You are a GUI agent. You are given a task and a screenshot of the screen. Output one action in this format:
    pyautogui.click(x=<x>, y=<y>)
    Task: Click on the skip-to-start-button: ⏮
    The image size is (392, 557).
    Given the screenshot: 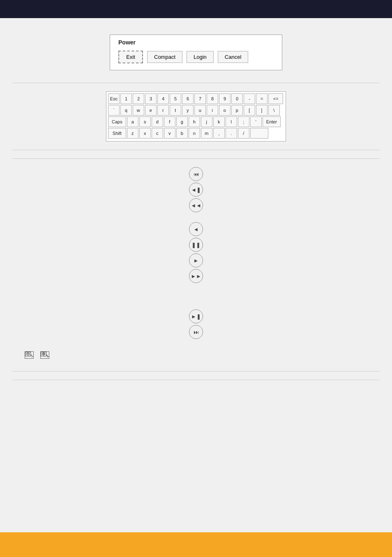 What is the action you would take?
    pyautogui.click(x=196, y=174)
    